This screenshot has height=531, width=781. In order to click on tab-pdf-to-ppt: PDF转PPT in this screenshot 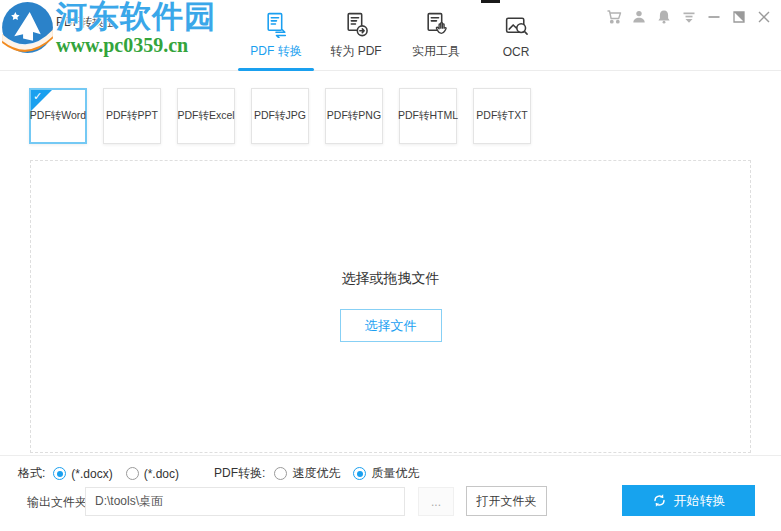, I will do `click(132, 116)`.